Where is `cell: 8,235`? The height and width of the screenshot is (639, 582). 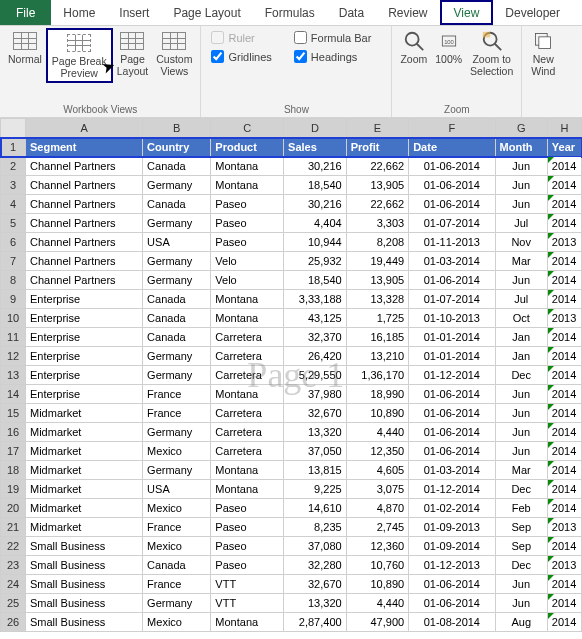 cell: 8,235 is located at coordinates (316, 528).